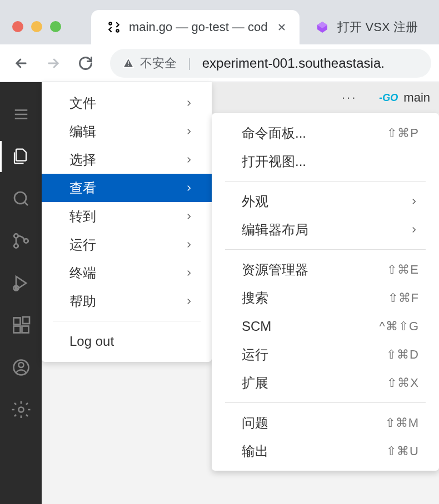  Describe the element at coordinates (326, 326) in the screenshot. I see `submenu-scm: SCM ^⌘⇧G` at that location.